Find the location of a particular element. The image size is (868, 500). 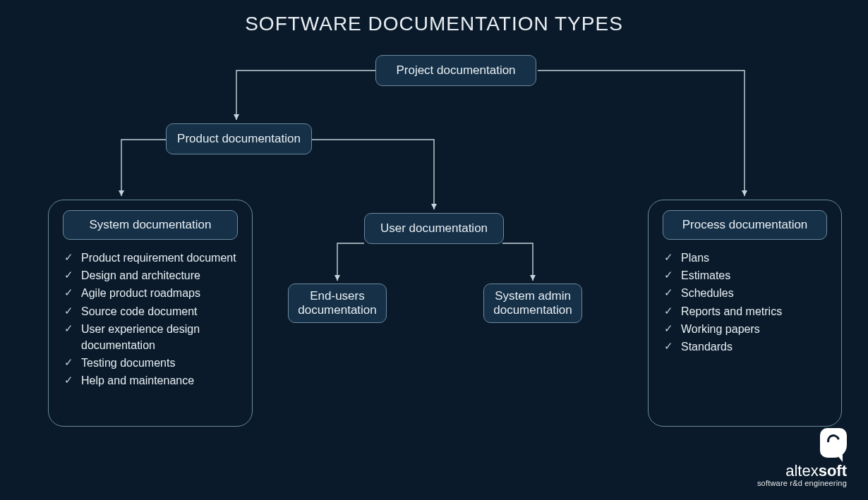

node-product-documentation: Product documentation is located at coordinates (239, 139).